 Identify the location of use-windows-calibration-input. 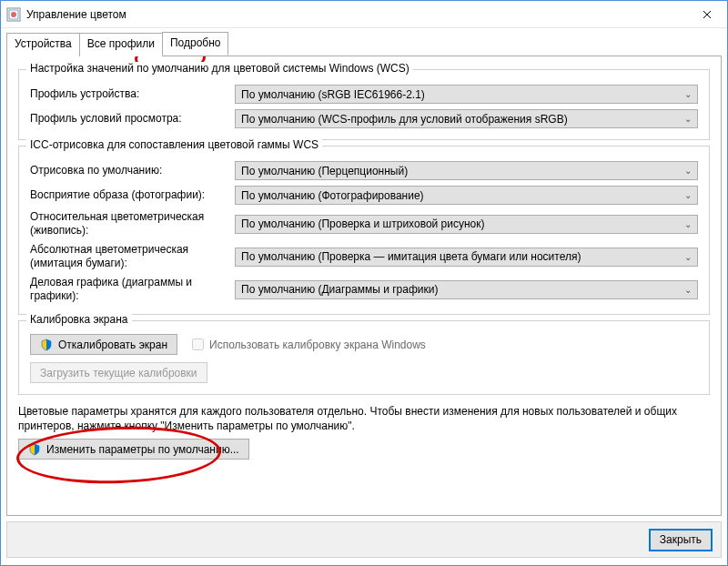
(198, 344).